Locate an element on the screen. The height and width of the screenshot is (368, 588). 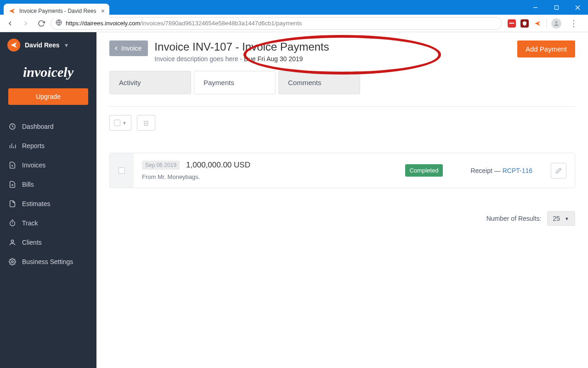
sidebar-item-bills: Bills is located at coordinates (48, 184).